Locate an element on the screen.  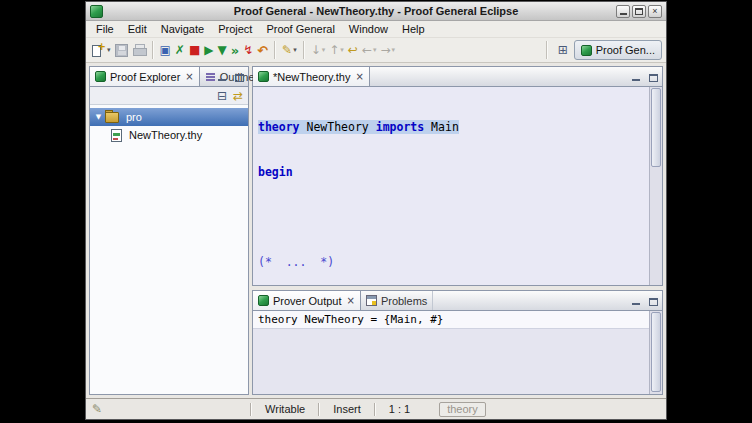
print-icon is located at coordinates (139, 50).